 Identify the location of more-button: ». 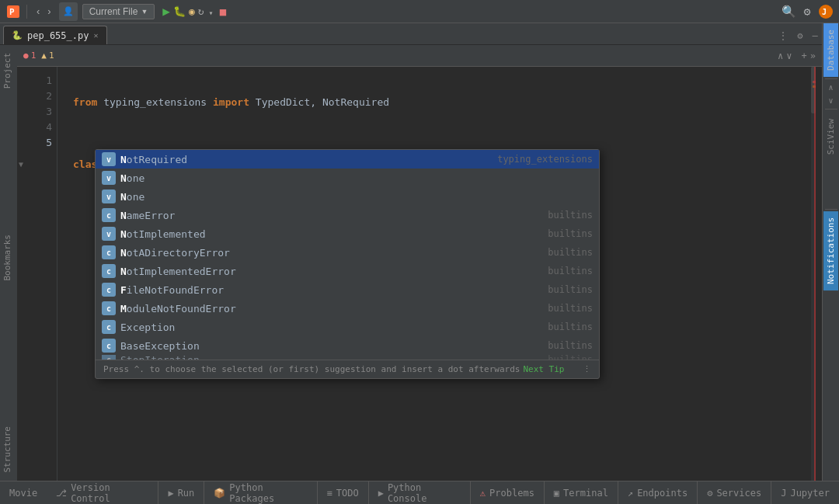
(813, 56).